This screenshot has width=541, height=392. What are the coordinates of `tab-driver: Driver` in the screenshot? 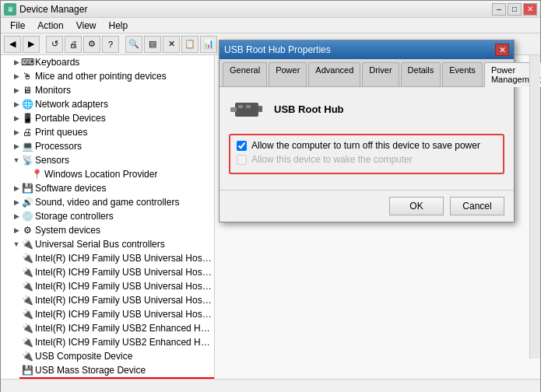 It's located at (380, 75).